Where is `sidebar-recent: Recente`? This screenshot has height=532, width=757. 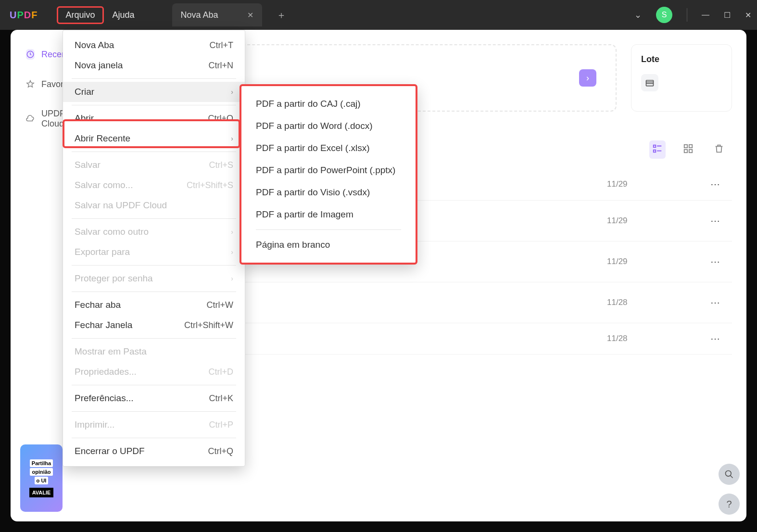
sidebar-recent: Recente is located at coordinates (42, 54).